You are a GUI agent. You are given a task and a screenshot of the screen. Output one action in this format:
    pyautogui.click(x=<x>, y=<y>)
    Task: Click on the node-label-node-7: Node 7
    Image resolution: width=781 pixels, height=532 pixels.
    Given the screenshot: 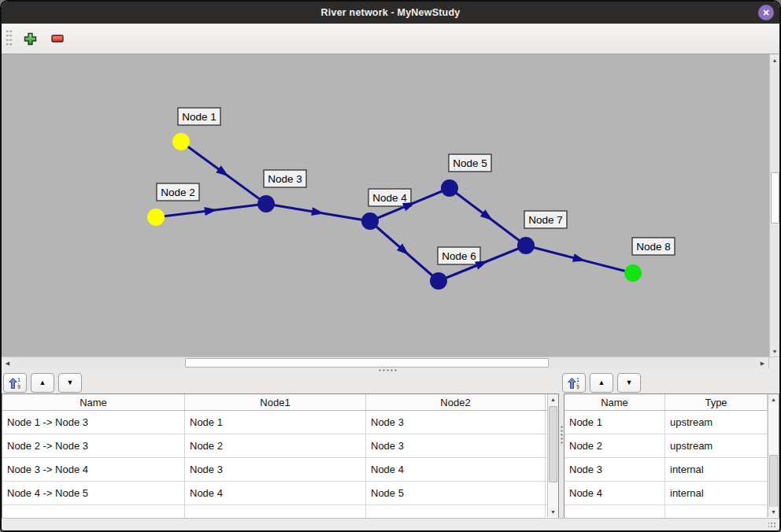 What is the action you would take?
    pyautogui.click(x=546, y=220)
    